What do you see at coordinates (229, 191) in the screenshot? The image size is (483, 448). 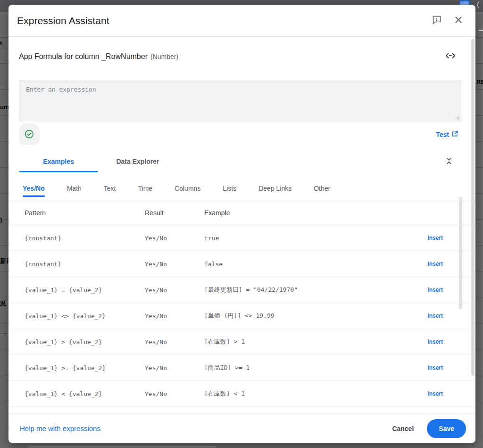 I see `category-tab-lists: Lists` at bounding box center [229, 191].